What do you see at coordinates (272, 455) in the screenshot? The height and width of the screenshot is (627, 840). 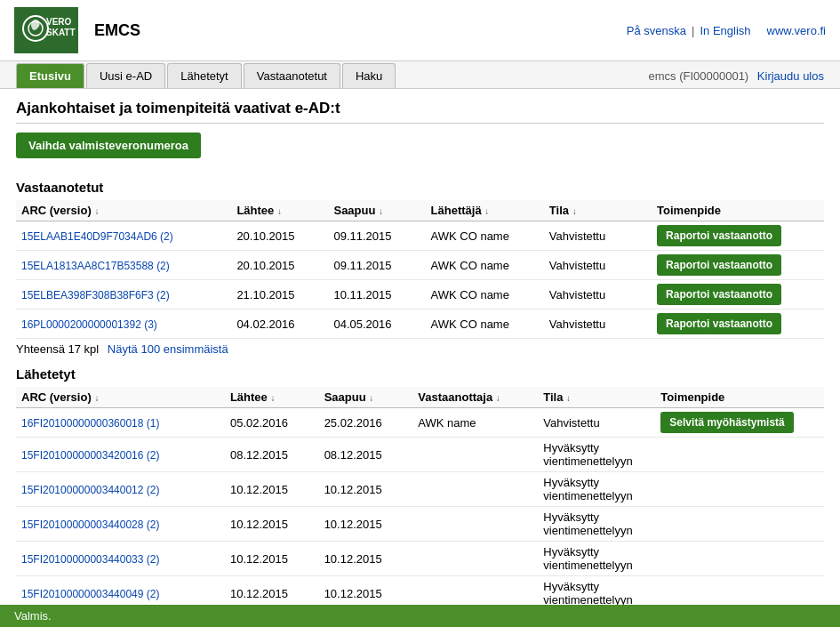 I see `lahete-cell: 08.12.2015` at bounding box center [272, 455].